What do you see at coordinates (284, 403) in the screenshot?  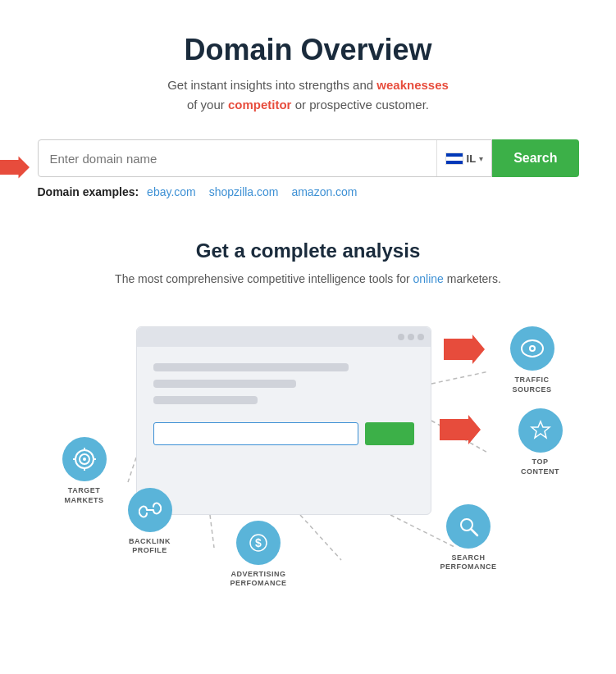 I see `browser-content` at bounding box center [284, 403].